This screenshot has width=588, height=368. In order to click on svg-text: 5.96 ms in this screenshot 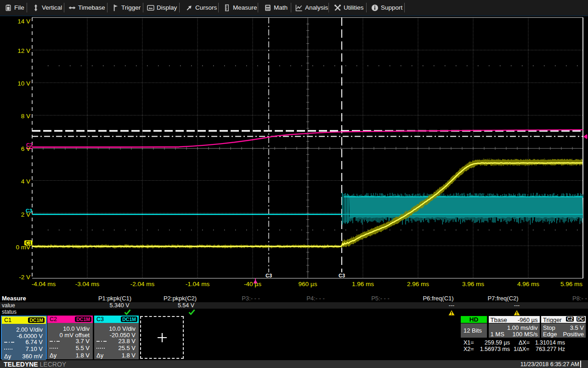, I will do `click(571, 284)`.